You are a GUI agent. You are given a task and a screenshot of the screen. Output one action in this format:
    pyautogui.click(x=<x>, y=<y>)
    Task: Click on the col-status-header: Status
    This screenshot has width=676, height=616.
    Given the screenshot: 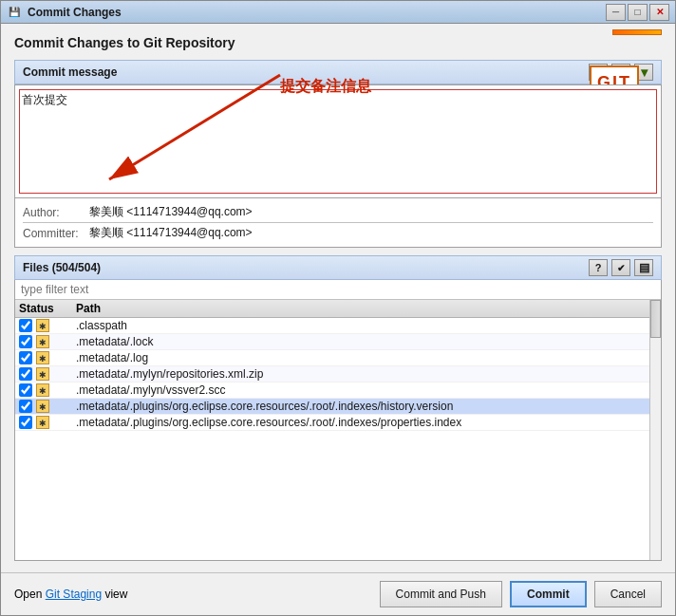 What is the action you would take?
    pyautogui.click(x=47, y=308)
    